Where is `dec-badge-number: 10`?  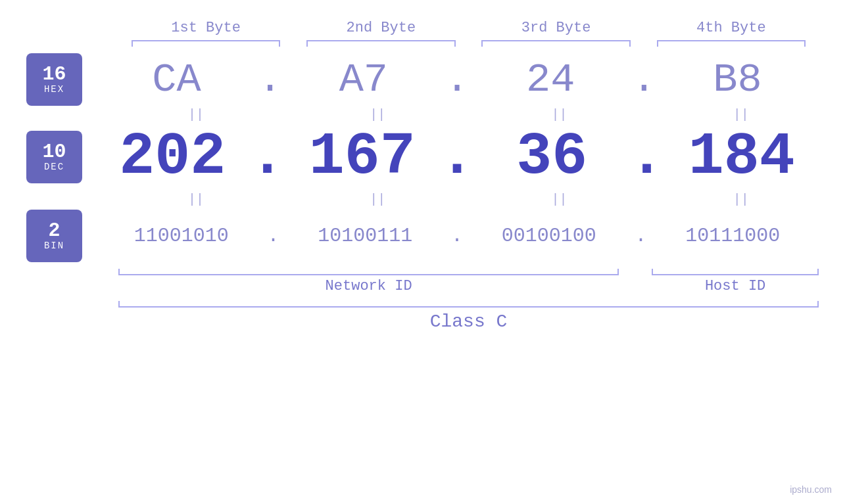
dec-badge-number: 10 is located at coordinates (54, 152).